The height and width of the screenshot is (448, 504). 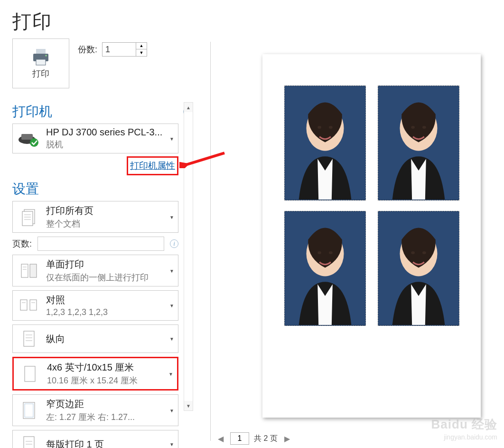 What do you see at coordinates (110, 300) in the screenshot?
I see `setting-label: 对照` at bounding box center [110, 300].